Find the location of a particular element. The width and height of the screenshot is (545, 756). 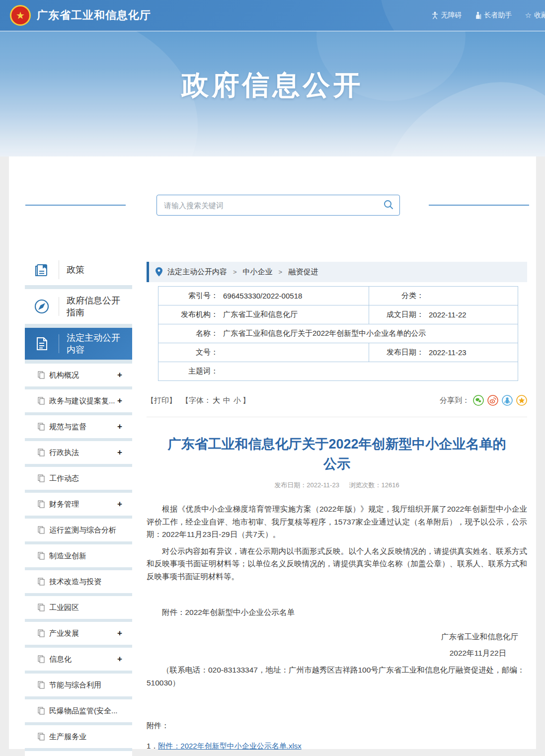

index-label: 索引号： is located at coordinates (188, 296).